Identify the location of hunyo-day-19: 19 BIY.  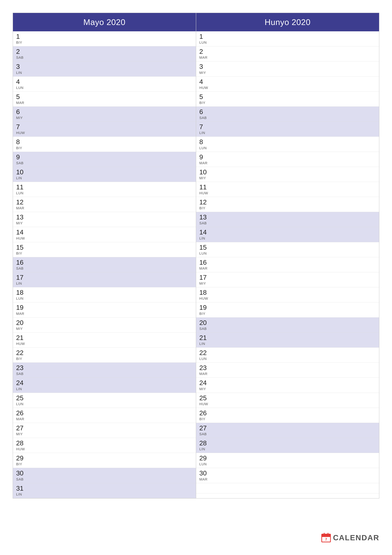
(287, 310).